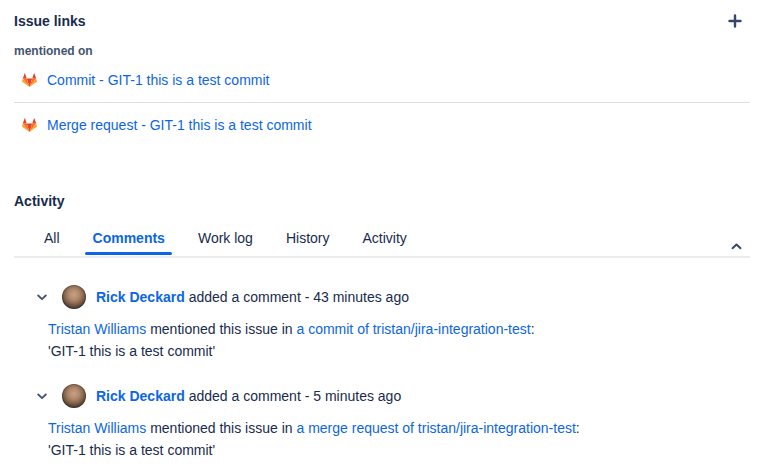  I want to click on issue-links-header: Issue links, so click(382, 15).